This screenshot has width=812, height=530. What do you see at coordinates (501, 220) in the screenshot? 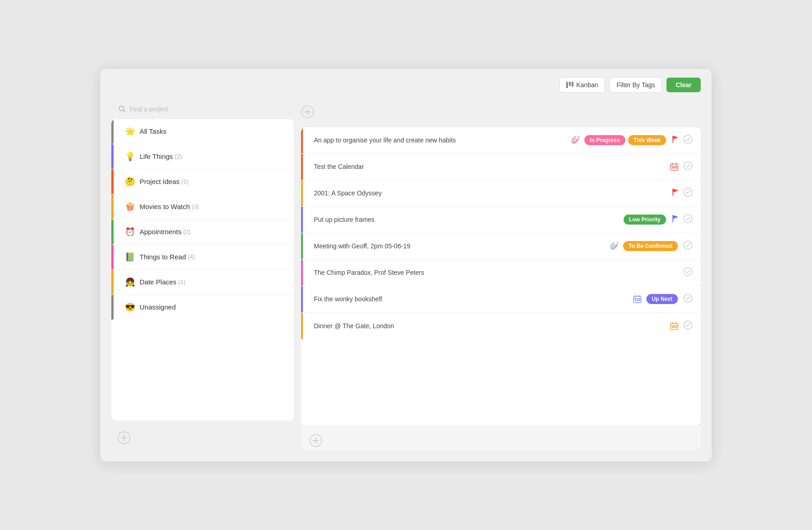
I see `task-item-task-4: Put up picture framesLow Priority` at bounding box center [501, 220].